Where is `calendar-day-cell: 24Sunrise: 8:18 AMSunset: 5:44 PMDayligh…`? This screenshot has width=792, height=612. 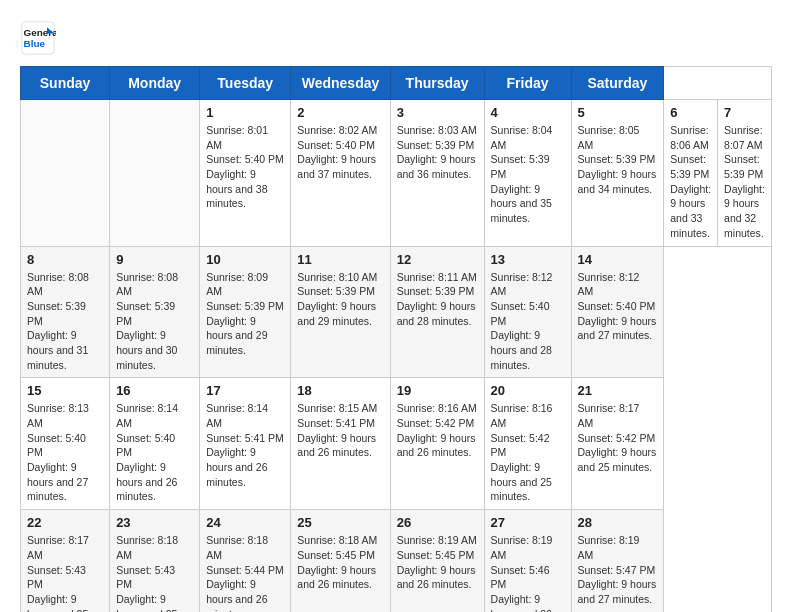
calendar-day-cell: 24Sunrise: 8:18 AMSunset: 5:44 PMDayligh… is located at coordinates (246, 561).